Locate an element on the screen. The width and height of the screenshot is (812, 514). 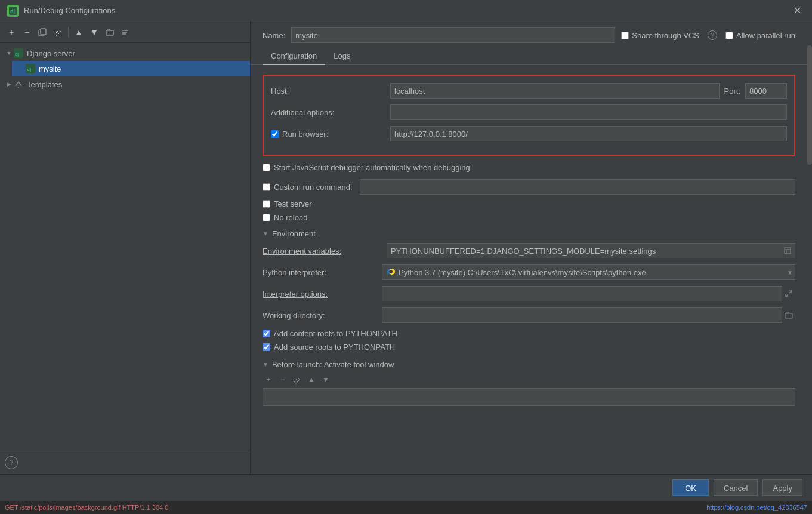
working-directory-input is located at coordinates (582, 315).